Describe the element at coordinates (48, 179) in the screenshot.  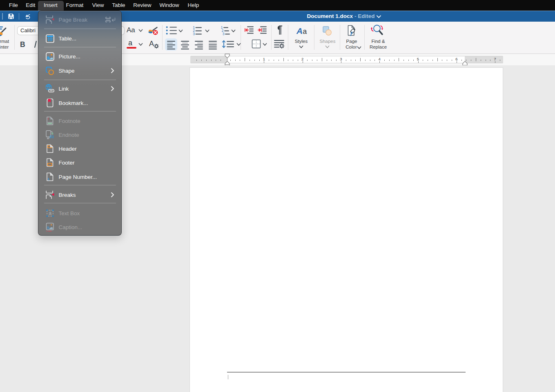
I see `svg-text: 1` at that location.